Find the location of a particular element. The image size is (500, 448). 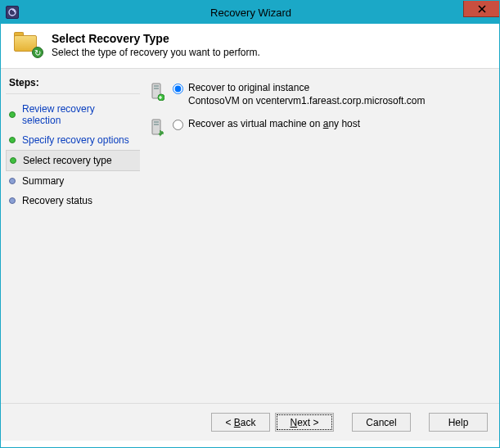

page-subtitle: Select the type of recovery you want to … is located at coordinates (155, 52).